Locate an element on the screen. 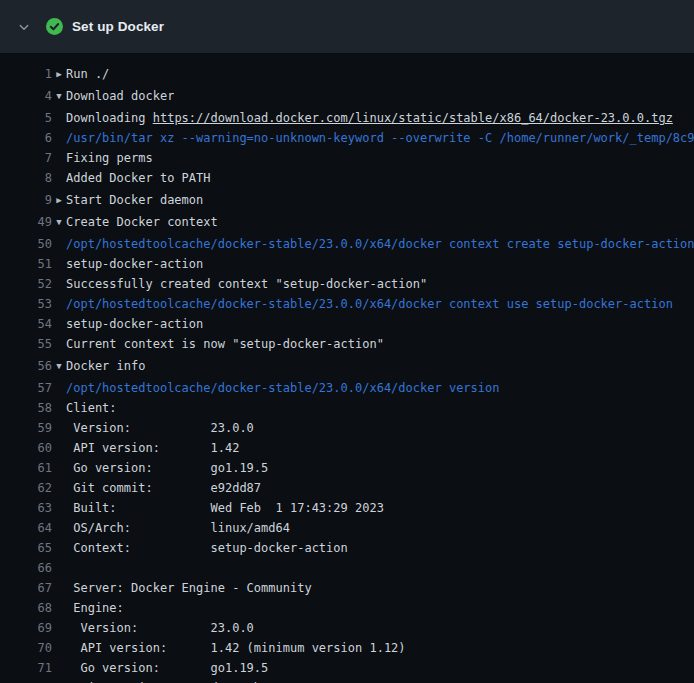 This screenshot has height=683, width=694. line-number: 72 is located at coordinates (26, 680).